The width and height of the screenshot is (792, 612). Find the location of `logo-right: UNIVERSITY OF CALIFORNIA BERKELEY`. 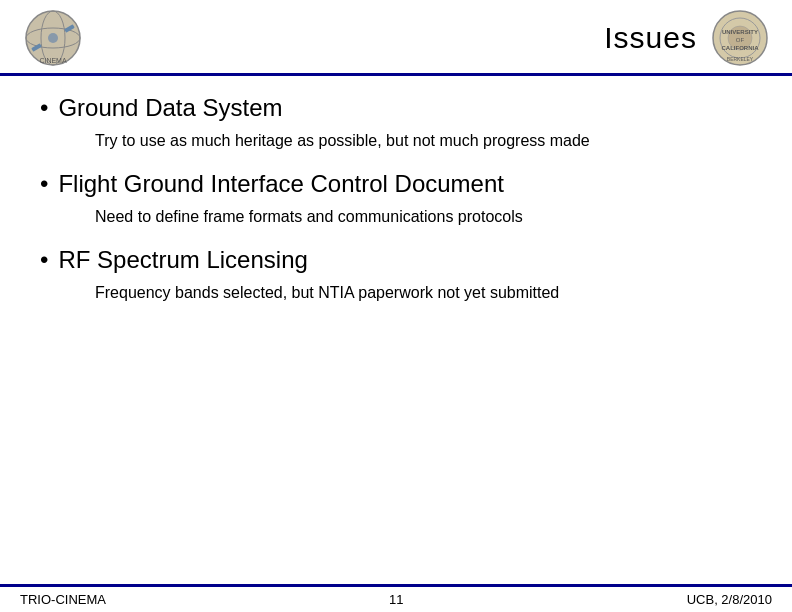

logo-right: UNIVERSITY OF CALIFORNIA BERKELEY is located at coordinates (740, 38).